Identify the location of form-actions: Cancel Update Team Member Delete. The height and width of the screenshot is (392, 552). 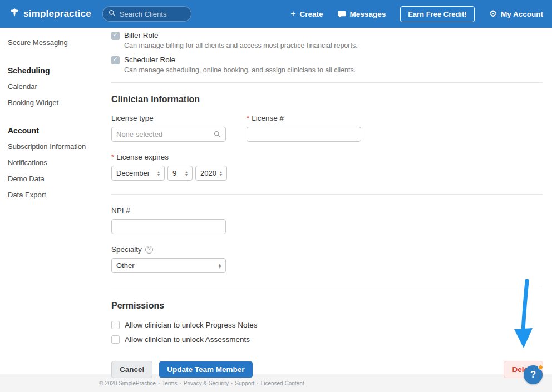
(327, 369).